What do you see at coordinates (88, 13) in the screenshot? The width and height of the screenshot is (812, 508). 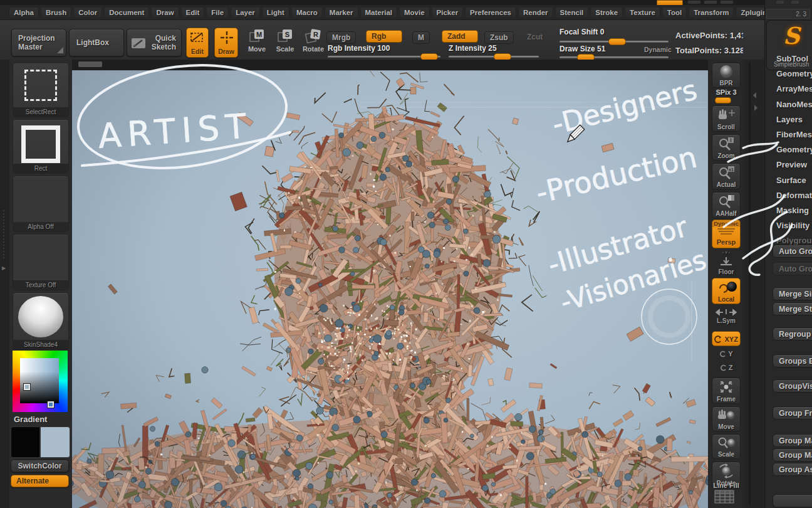 I see `menu-item: Color` at bounding box center [88, 13].